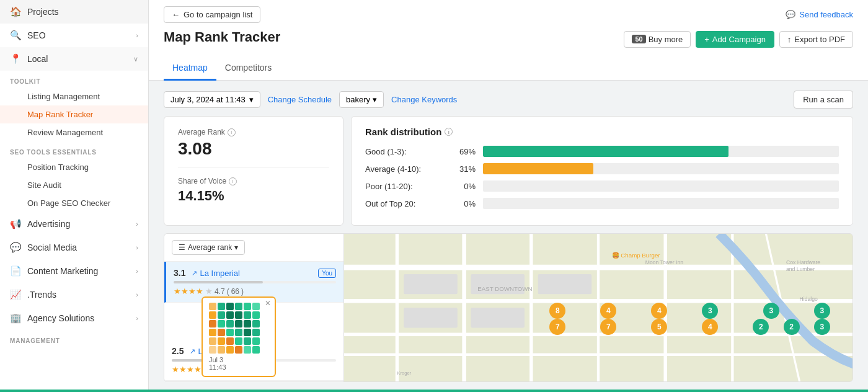 Image resolution: width=868 pixels, height=392 pixels. I want to click on export-pdf-button: ↑ Export to PDF, so click(816, 40).